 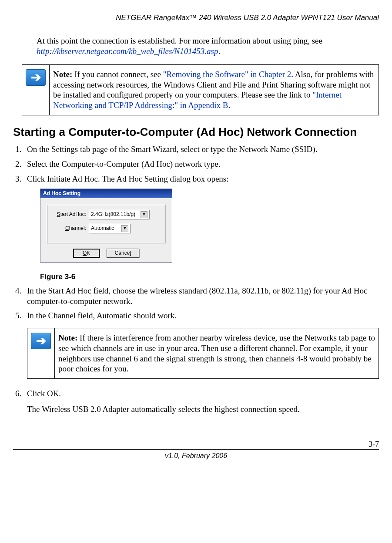 What do you see at coordinates (208, 46) in the screenshot?
I see `intro-paragraph: At this point the connection is establis…` at bounding box center [208, 46].